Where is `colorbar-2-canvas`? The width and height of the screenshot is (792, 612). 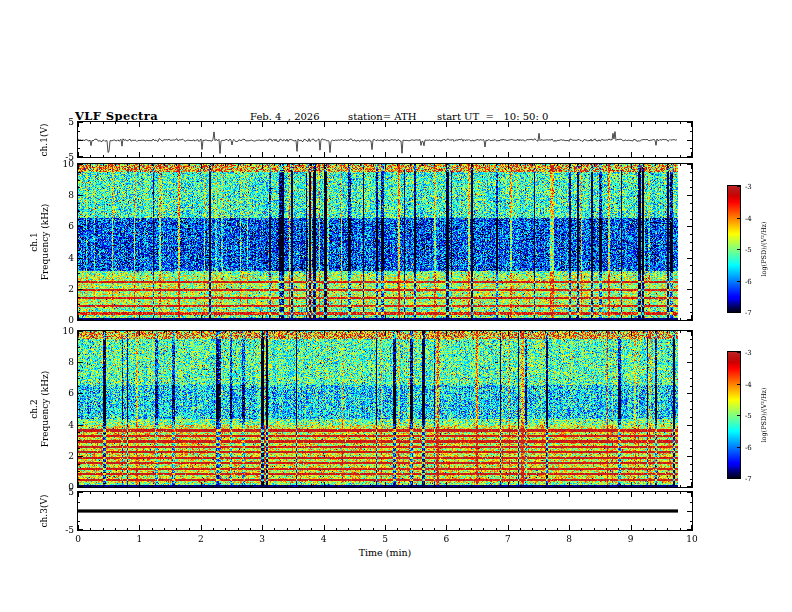
colorbar-2-canvas is located at coordinates (734, 415).